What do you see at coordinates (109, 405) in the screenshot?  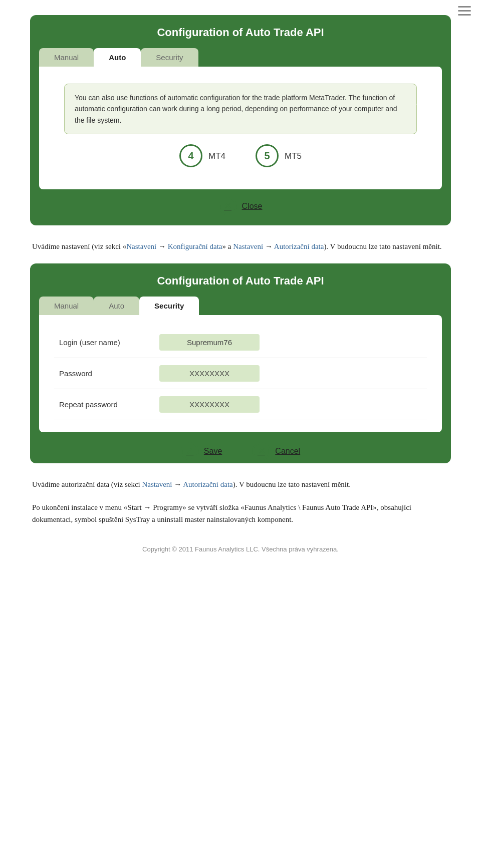 I see `repeat-password-label: Repeat password` at bounding box center [109, 405].